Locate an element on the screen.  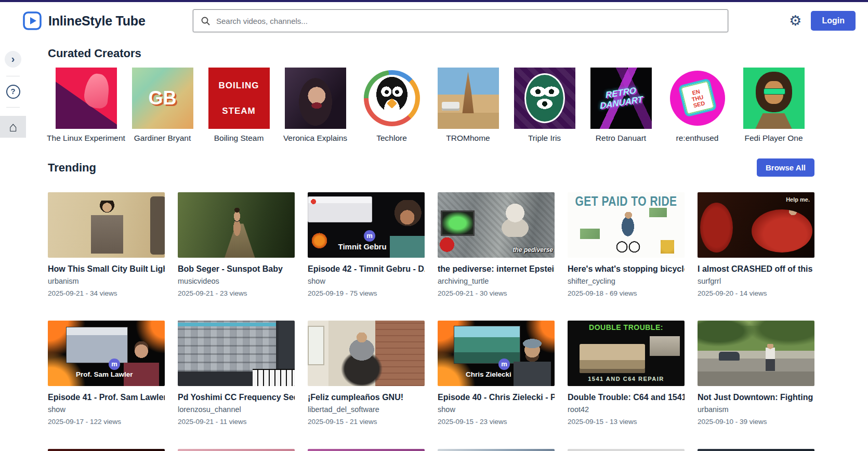
creator-item: Fedi Player One is located at coordinates (773, 105).